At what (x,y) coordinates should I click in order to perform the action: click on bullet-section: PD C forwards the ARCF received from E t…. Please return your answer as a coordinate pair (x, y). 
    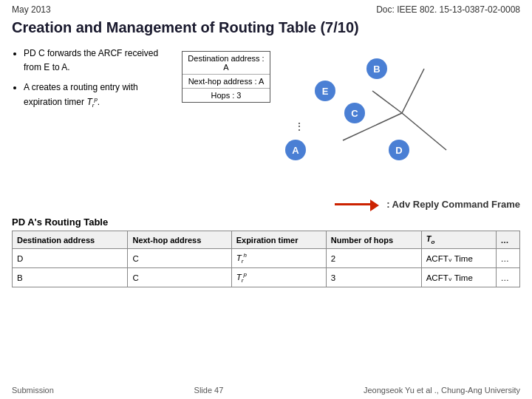
    Looking at the image, I should click on (86, 117).